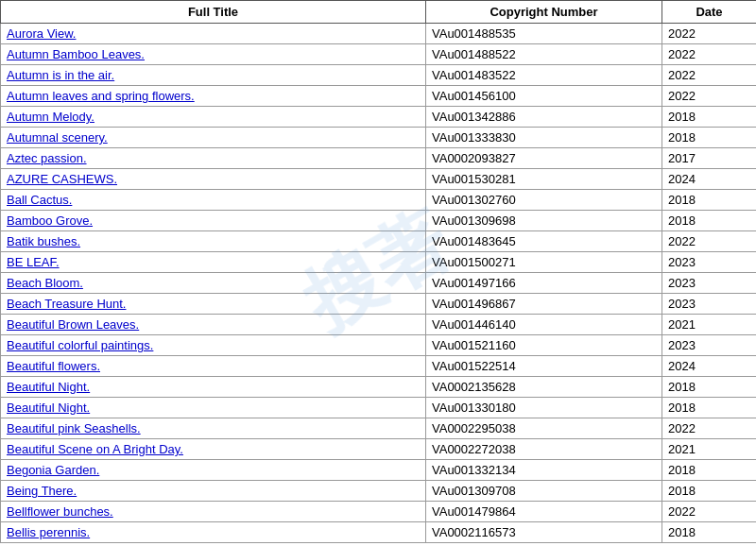  I want to click on table-row: Beautiful colorful paintings.VAu00152116…, so click(379, 346).